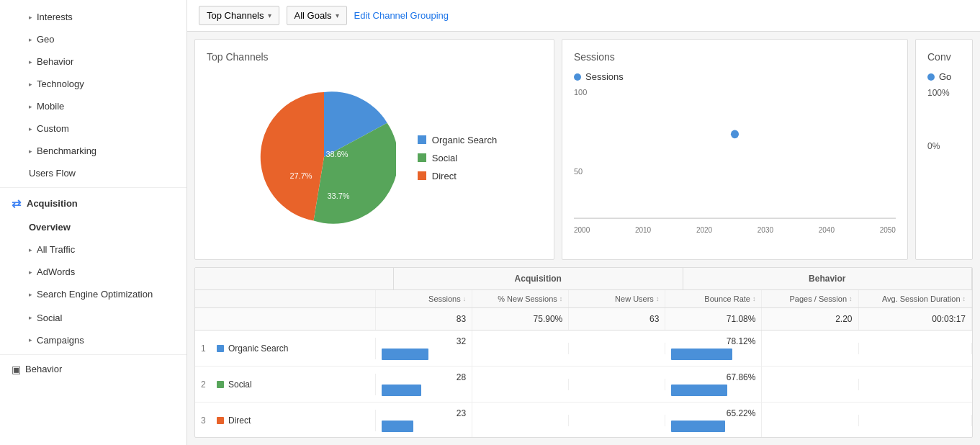 Image resolution: width=980 pixels, height=445 pixels. Describe the element at coordinates (445, 158) in the screenshot. I see `legend-label-social: Social` at that location.